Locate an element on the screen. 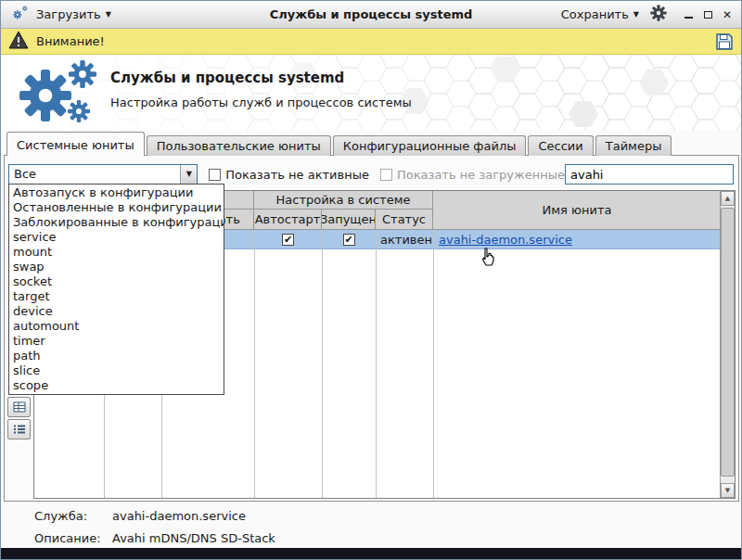  window-bottom-bar is located at coordinates (371, 554).